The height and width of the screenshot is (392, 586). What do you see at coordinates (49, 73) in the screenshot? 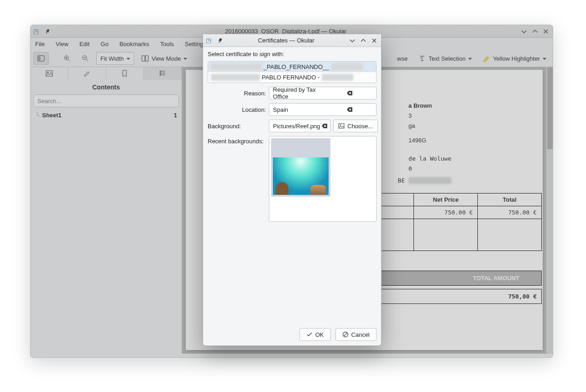
I see `panel-tab-thumbnails` at bounding box center [49, 73].